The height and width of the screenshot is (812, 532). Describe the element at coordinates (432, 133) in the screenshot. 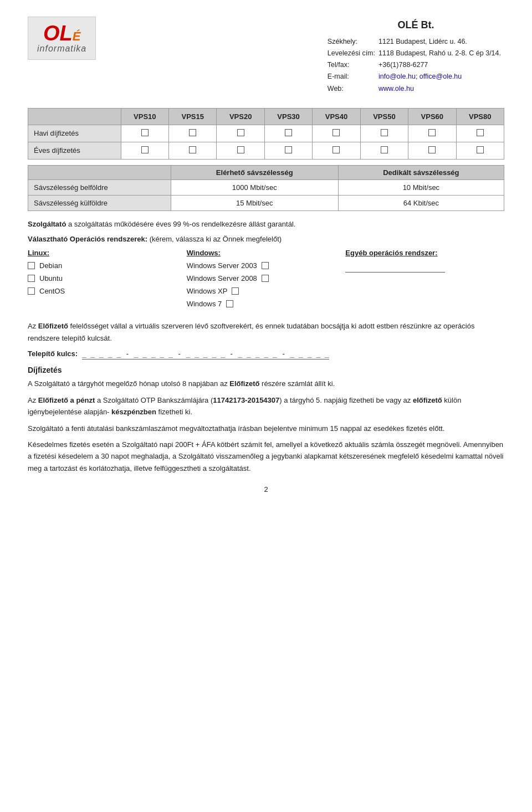

I see `havi-vps60-cb` at that location.